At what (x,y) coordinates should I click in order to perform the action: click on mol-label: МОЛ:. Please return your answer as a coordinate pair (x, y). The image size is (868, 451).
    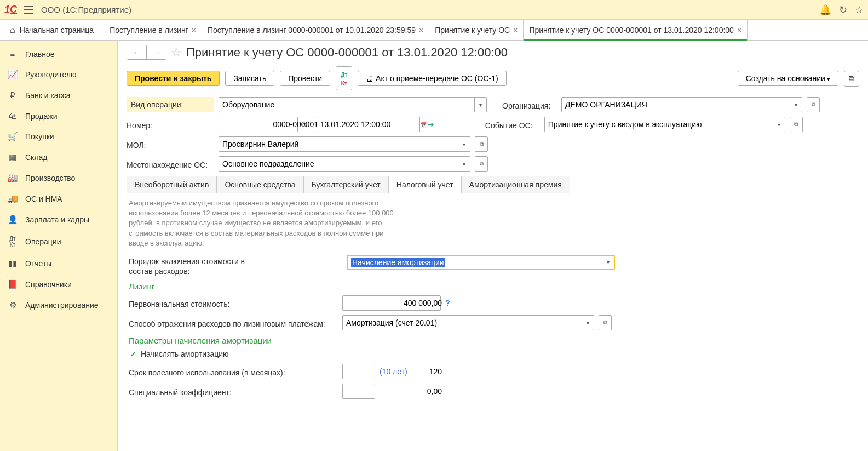
    Looking at the image, I should click on (170, 145).